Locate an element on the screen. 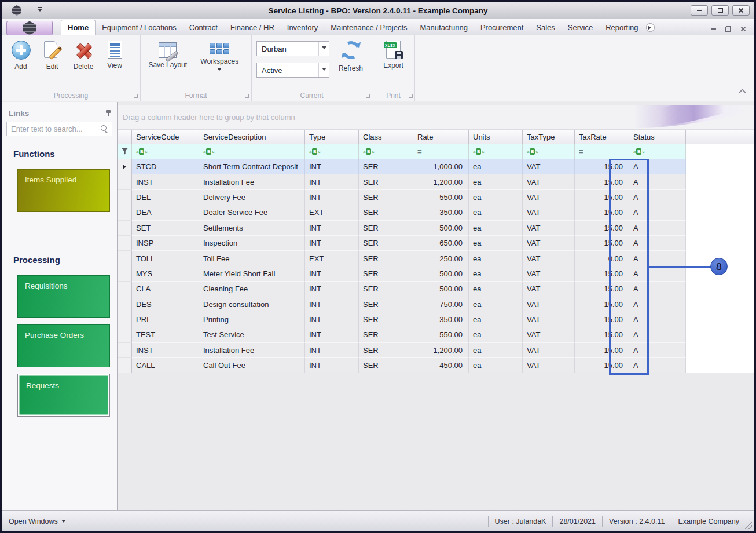 This screenshot has width=756, height=533. table-row: MYSMeter Yield Short FallINTSER500.00eaV… is located at coordinates (436, 274).